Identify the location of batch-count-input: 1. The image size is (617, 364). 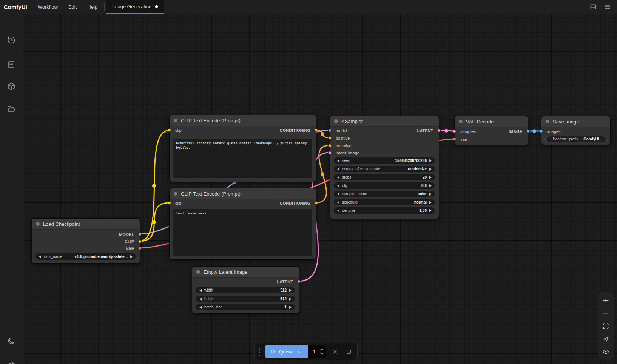
(317, 352).